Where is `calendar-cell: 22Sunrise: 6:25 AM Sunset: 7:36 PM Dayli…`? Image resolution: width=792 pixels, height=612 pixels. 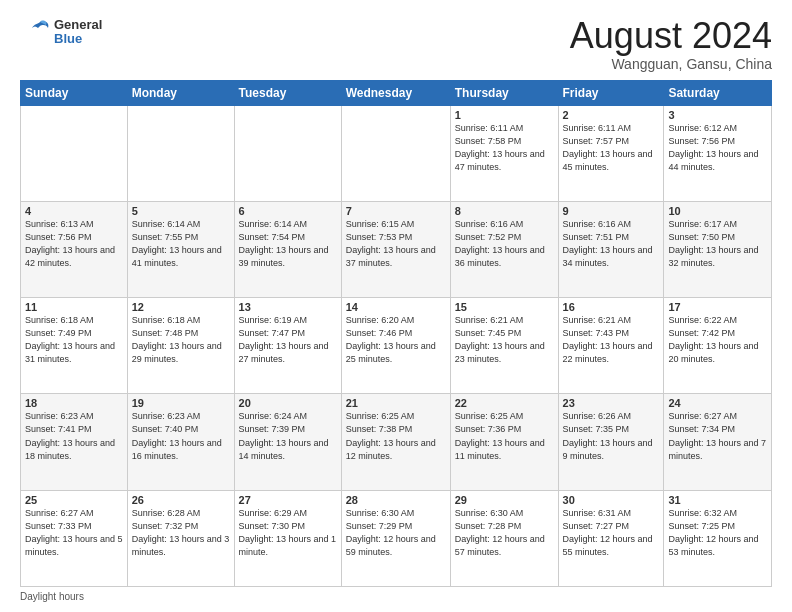
calendar-cell: 22Sunrise: 6:25 AM Sunset: 7:36 PM Dayli… is located at coordinates (504, 442).